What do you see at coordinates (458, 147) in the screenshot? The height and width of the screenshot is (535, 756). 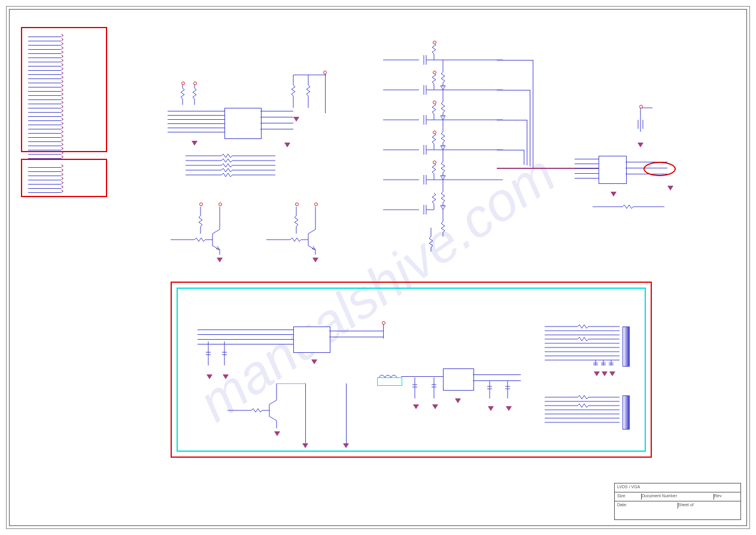 I see `filter-network` at bounding box center [458, 147].